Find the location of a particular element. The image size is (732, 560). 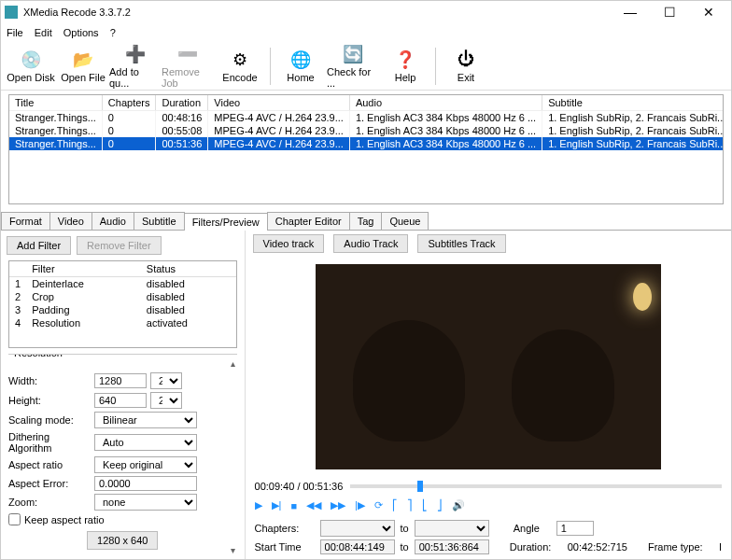

table-row: Stranger.Things...000:55:08MPEG-4 AVC / … is located at coordinates (366, 131).